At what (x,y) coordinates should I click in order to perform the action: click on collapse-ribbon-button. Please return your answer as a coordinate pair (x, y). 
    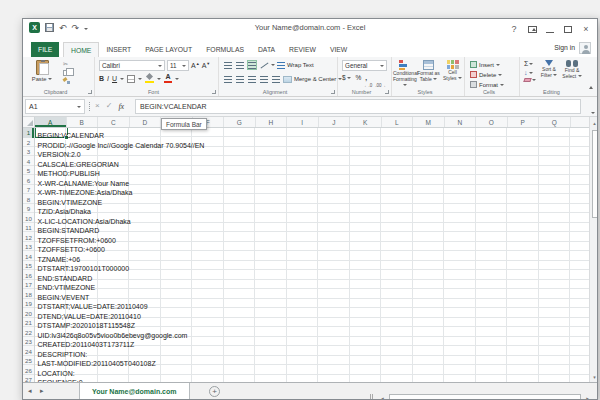
    Looking at the image, I should click on (591, 84).